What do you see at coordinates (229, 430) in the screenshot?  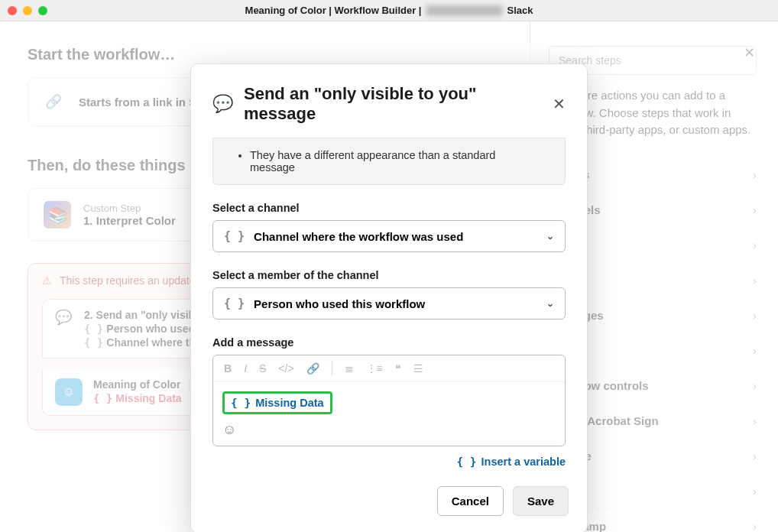 I see `emoji-picker-icon: ☺` at bounding box center [229, 430].